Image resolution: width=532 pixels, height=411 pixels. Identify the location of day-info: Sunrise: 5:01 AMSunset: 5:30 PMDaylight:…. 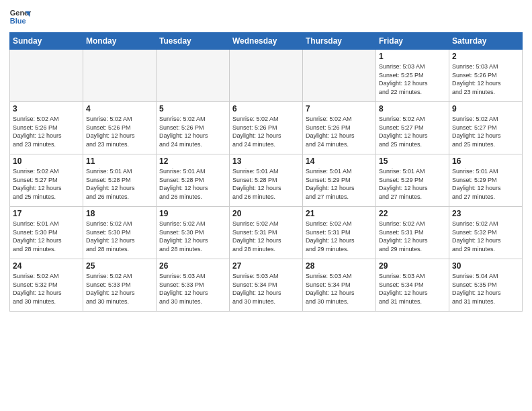
(46, 236).